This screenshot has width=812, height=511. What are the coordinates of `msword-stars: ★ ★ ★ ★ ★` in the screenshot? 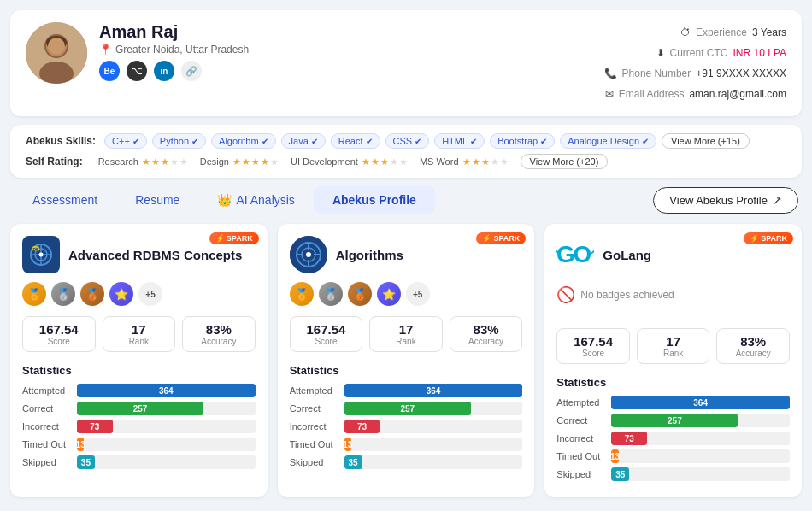 It's located at (485, 162).